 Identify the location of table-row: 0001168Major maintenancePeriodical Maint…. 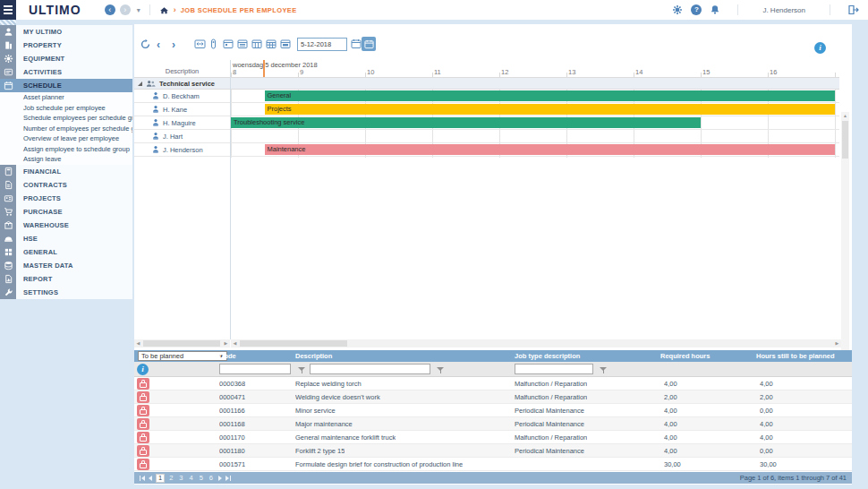
(493, 425).